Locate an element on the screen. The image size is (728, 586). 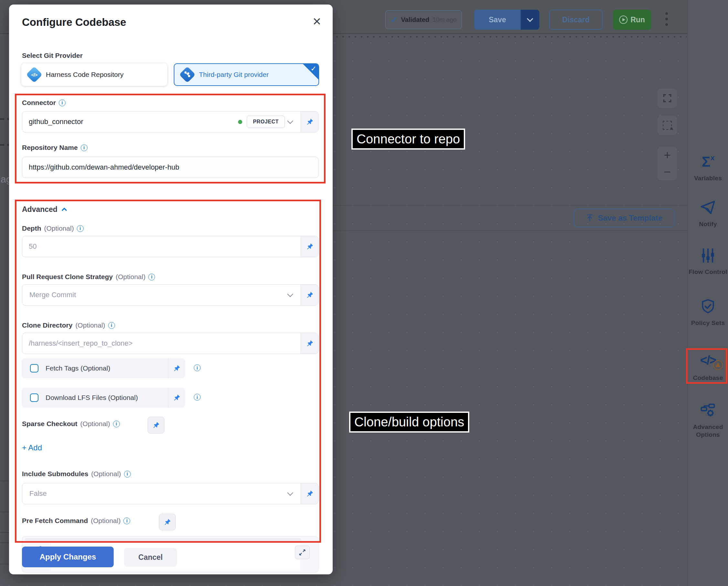
sidebar-item-variables: Σx Variables is located at coordinates (708, 167).